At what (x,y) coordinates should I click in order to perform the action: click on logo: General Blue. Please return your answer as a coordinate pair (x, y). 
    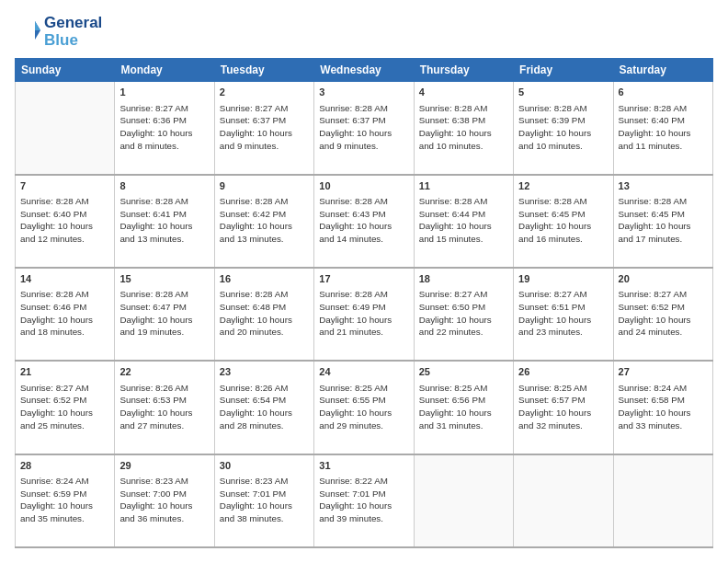
    Looking at the image, I should click on (59, 31).